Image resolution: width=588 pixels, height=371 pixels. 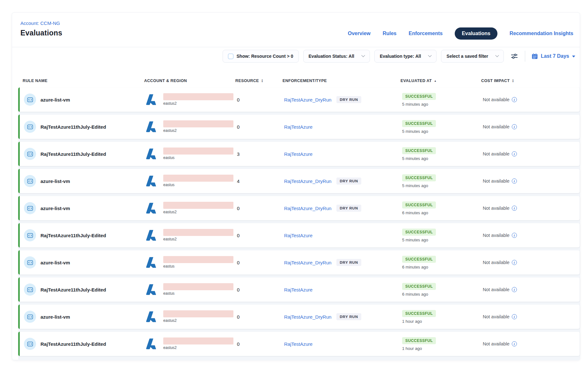 I want to click on sort-ascending-icon: ▲, so click(x=435, y=81).